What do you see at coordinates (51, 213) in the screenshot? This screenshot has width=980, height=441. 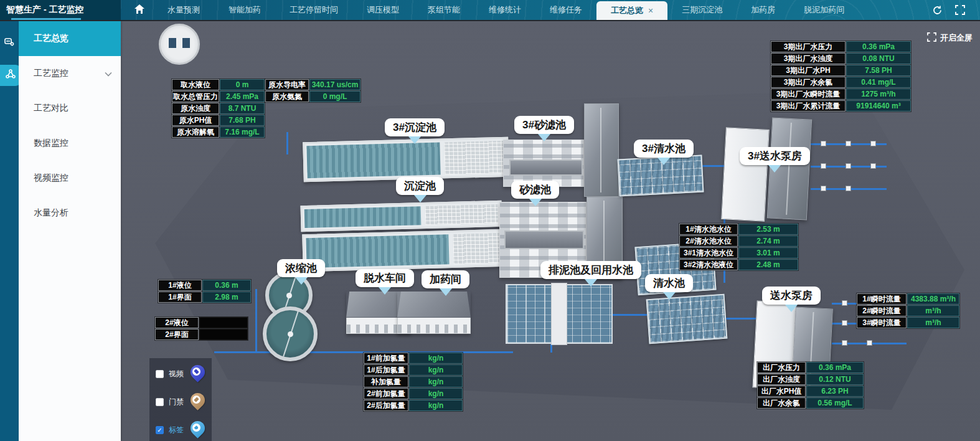 I see `sidebar-item-label: 水量分析` at bounding box center [51, 213].